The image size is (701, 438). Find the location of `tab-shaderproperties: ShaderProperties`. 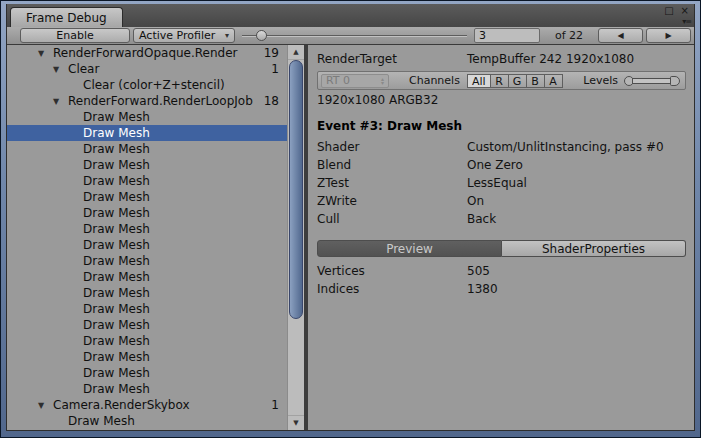

tab-shaderproperties: ShaderProperties is located at coordinates (594, 248).